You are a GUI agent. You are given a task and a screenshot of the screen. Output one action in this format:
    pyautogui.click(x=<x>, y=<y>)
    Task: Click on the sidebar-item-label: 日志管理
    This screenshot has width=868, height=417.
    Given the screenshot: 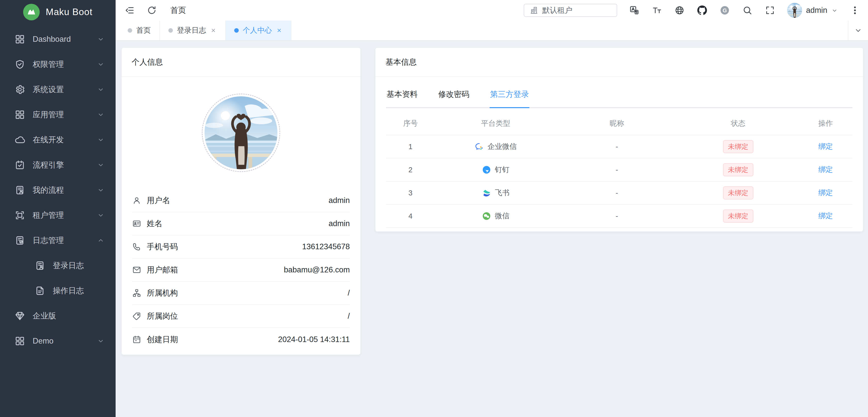 What is the action you would take?
    pyautogui.click(x=65, y=241)
    